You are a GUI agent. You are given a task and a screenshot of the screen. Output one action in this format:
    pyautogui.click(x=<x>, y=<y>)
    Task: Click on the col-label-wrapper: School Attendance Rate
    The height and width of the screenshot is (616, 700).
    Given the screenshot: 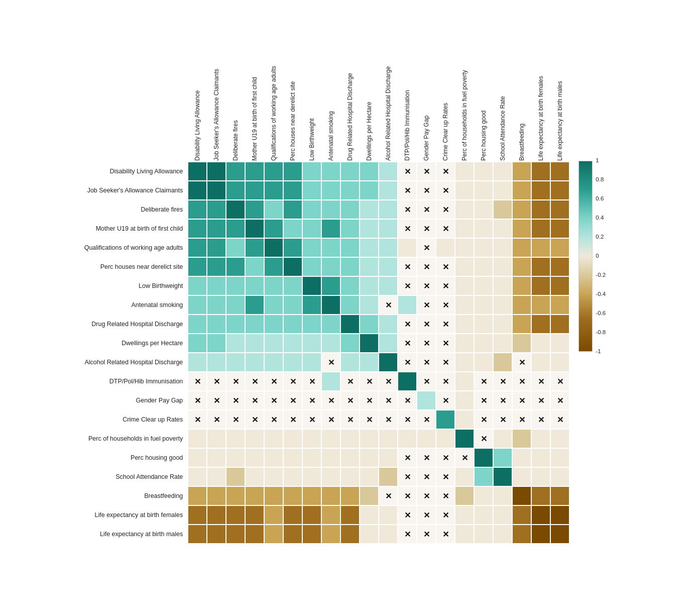 What is the action you would take?
    pyautogui.click(x=503, y=85)
    